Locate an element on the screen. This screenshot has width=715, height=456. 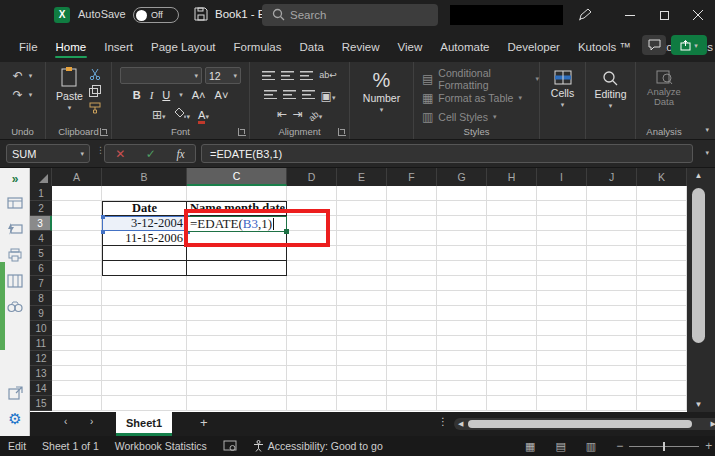
column-header-c: C is located at coordinates (237, 177).